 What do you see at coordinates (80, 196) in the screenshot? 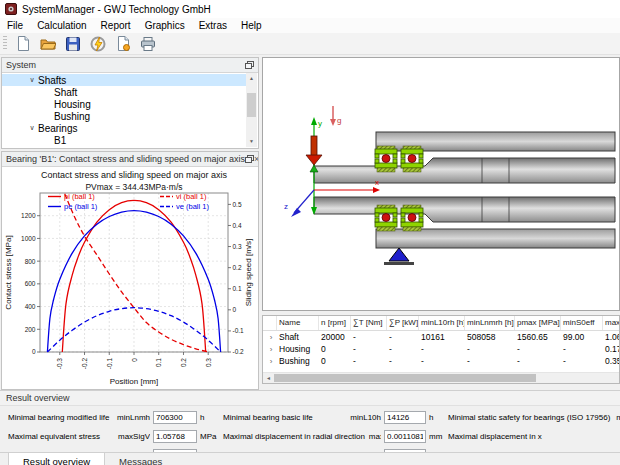
I see `legend-label-pi: pi (ball 1)` at bounding box center [80, 196].